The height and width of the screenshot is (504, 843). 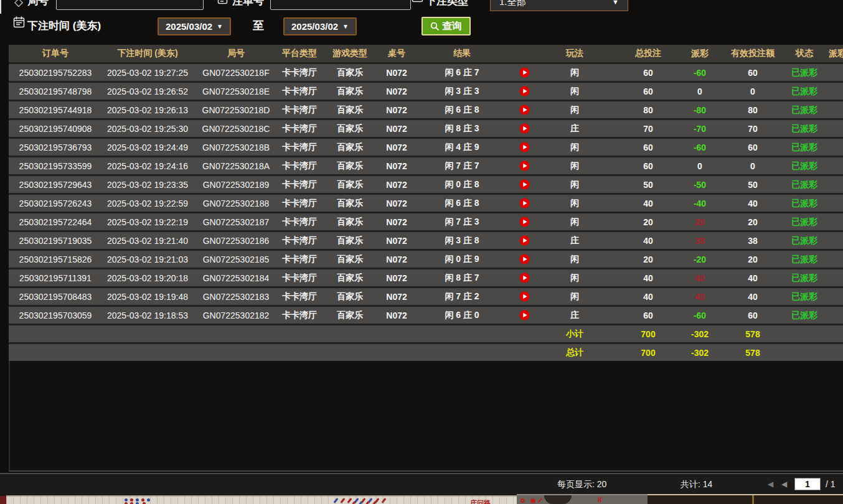 What do you see at coordinates (559, 6) in the screenshot?
I see `bet-type-select: 1.全部 ▼` at bounding box center [559, 6].